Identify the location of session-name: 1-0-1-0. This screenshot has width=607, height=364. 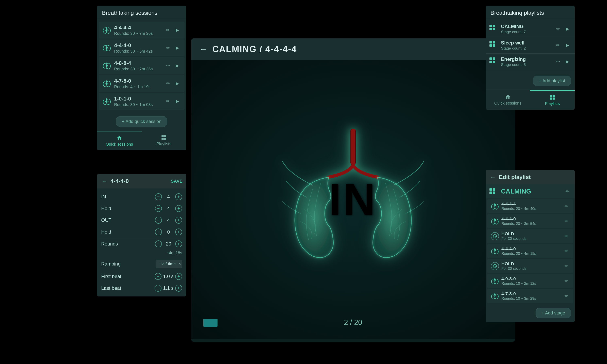
(139, 99).